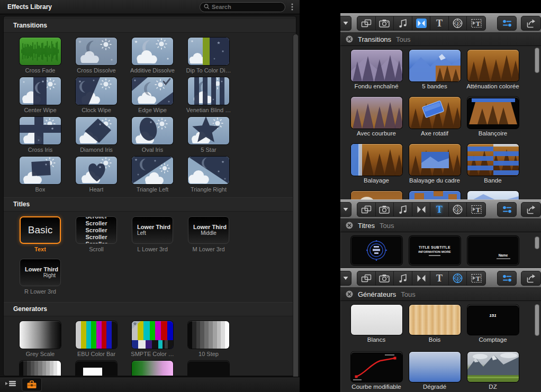 This screenshot has width=541, height=392. What do you see at coordinates (492, 181) in the screenshot?
I see `browser-item-label: Bande` at bounding box center [492, 181].